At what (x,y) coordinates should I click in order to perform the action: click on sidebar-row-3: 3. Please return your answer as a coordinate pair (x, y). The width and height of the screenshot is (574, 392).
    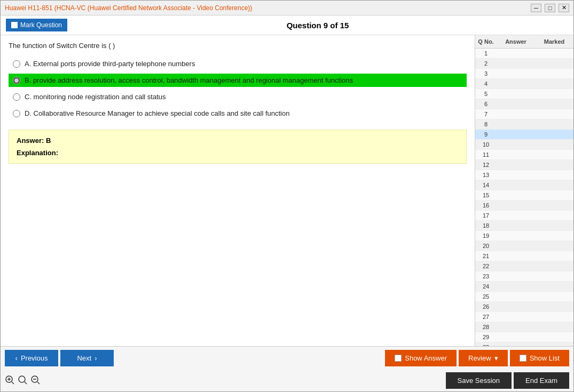
    Looking at the image, I should click on (524, 74).